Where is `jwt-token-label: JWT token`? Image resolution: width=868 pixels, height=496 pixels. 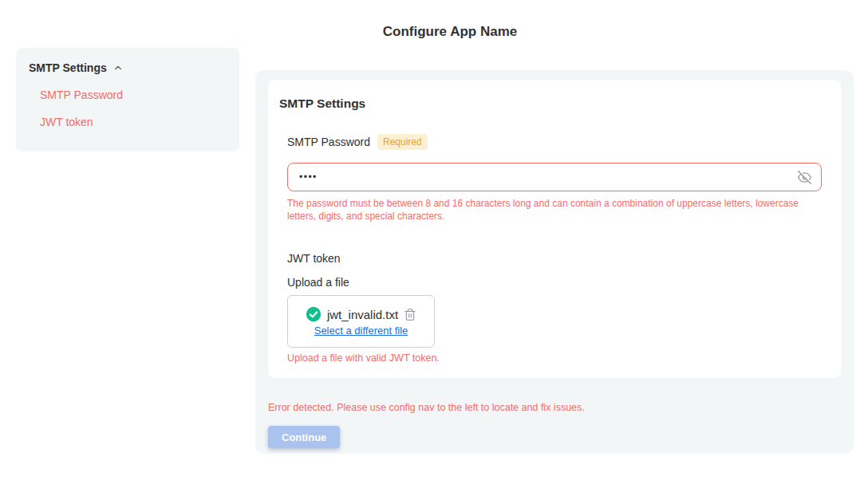
jwt-token-label: JWT token is located at coordinates (554, 258).